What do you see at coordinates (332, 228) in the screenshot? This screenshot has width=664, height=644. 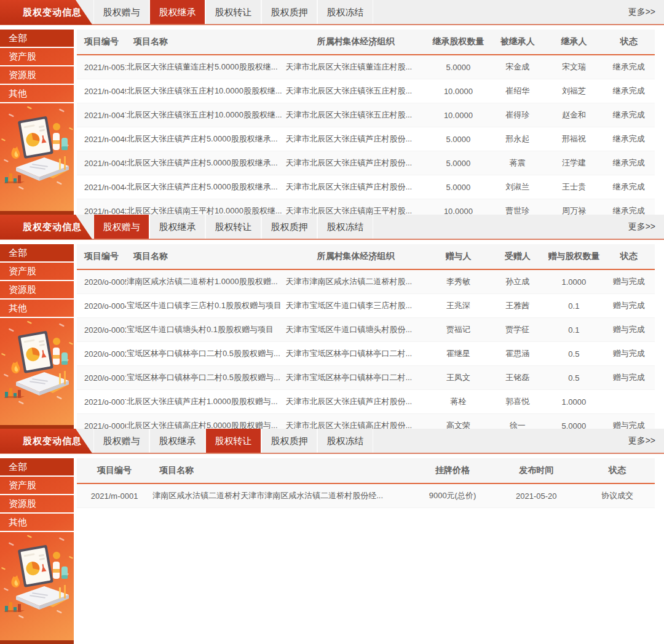 I see `tab-bar: 股权变动信息 股权赠与股权继承股权转让股权质押股权冻结 更多>>` at bounding box center [332, 228].